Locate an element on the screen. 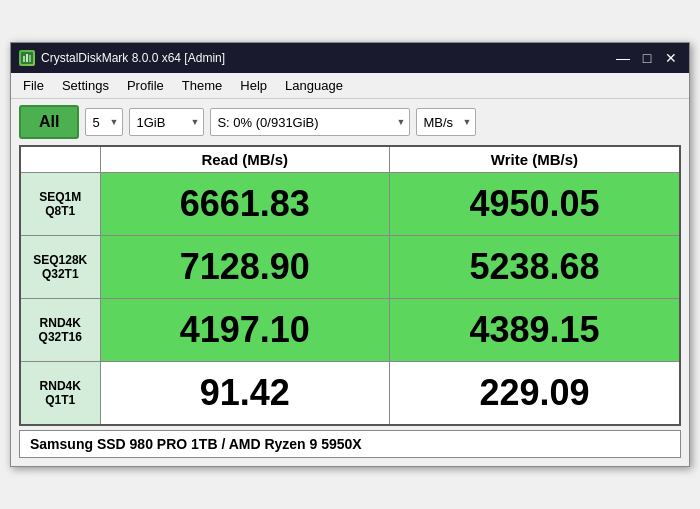 This screenshot has width=700, height=509. seq1m-q8t1-write: 4950.05 is located at coordinates (534, 204).